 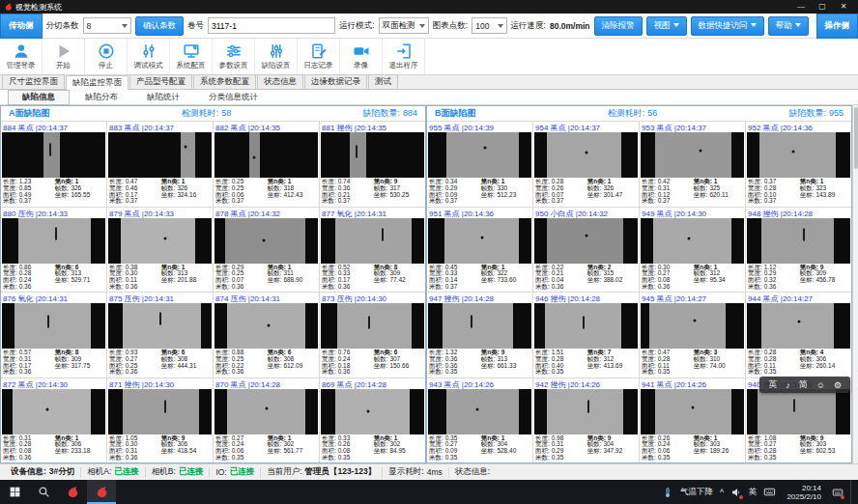 I want to click on action-center-icon, so click(x=838, y=492).